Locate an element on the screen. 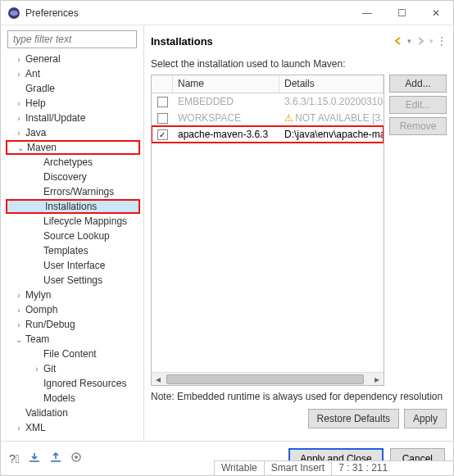  tree-item-label: Mylyn is located at coordinates (38, 295).